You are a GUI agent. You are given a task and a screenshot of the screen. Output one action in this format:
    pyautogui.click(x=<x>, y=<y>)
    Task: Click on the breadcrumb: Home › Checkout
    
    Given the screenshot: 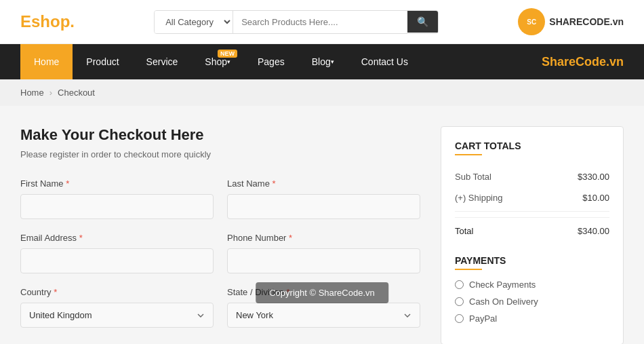 What is the action you would take?
    pyautogui.click(x=322, y=92)
    